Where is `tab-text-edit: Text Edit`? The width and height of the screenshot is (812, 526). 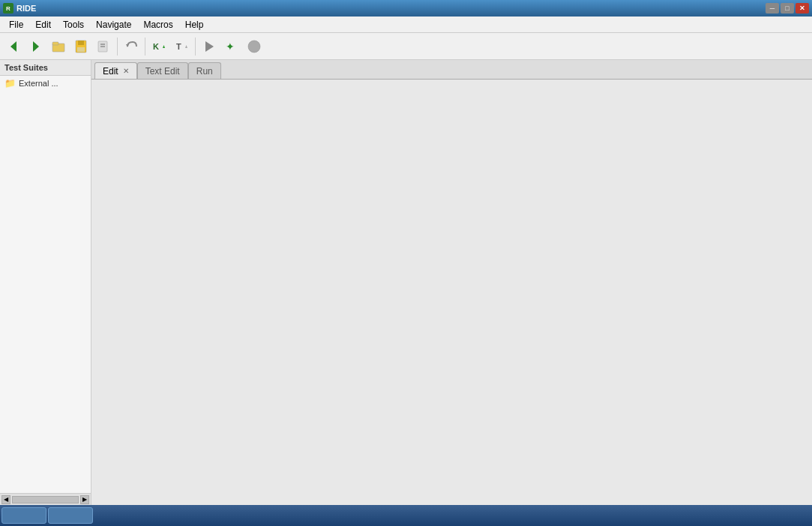 tab-text-edit: Text Edit is located at coordinates (163, 71).